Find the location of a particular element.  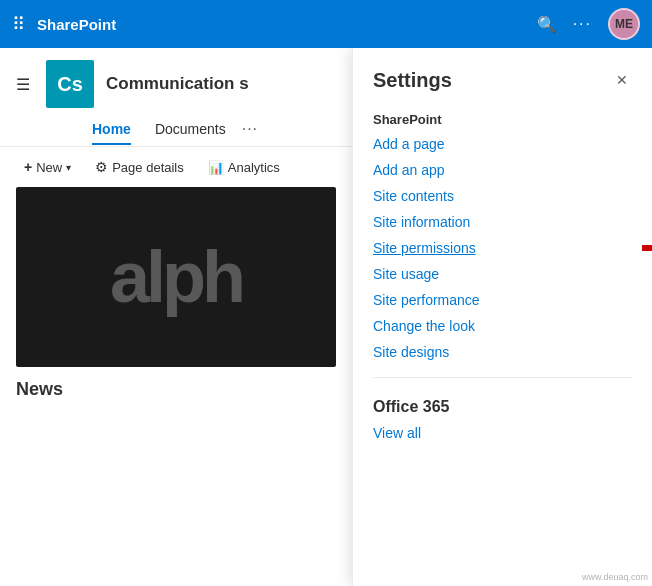

site-information-link: Site information is located at coordinates (502, 222).